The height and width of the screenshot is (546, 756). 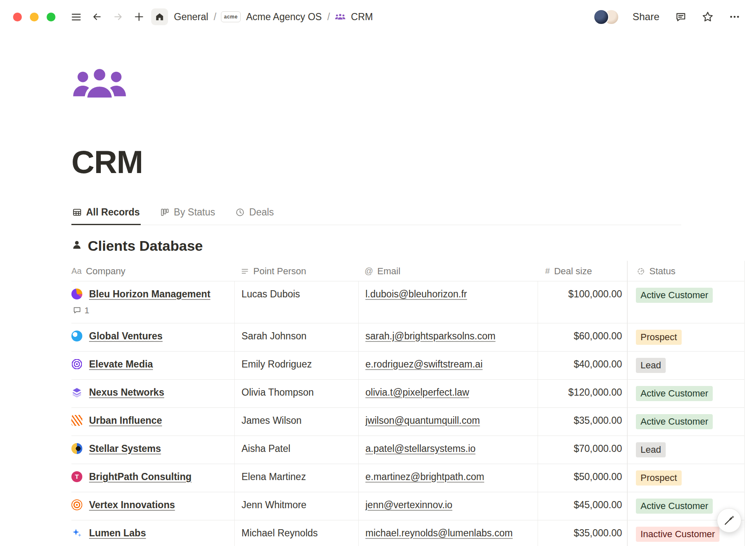 I want to click on email-link: olivia.t@pixelperfect.law, so click(x=417, y=392).